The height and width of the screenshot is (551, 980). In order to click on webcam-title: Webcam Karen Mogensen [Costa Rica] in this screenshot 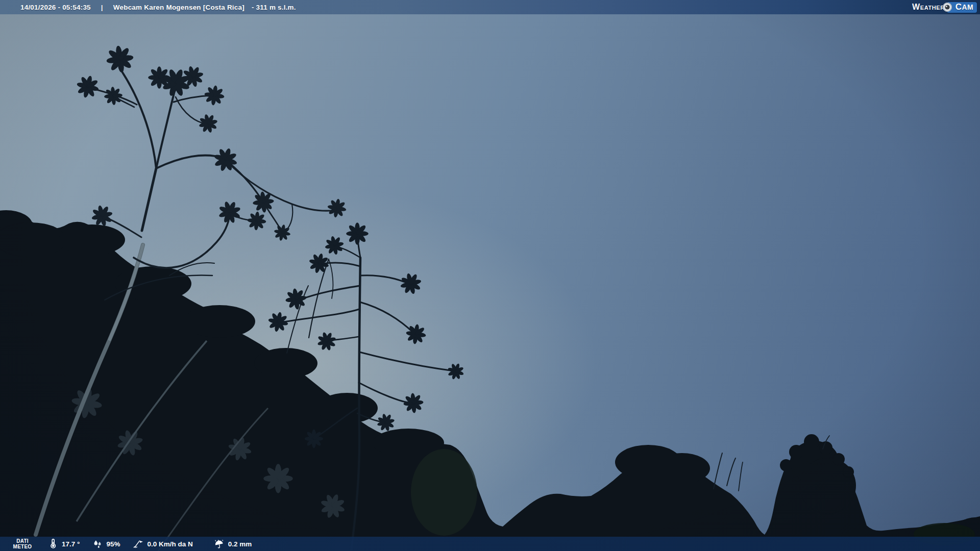, I will do `click(179, 7)`.